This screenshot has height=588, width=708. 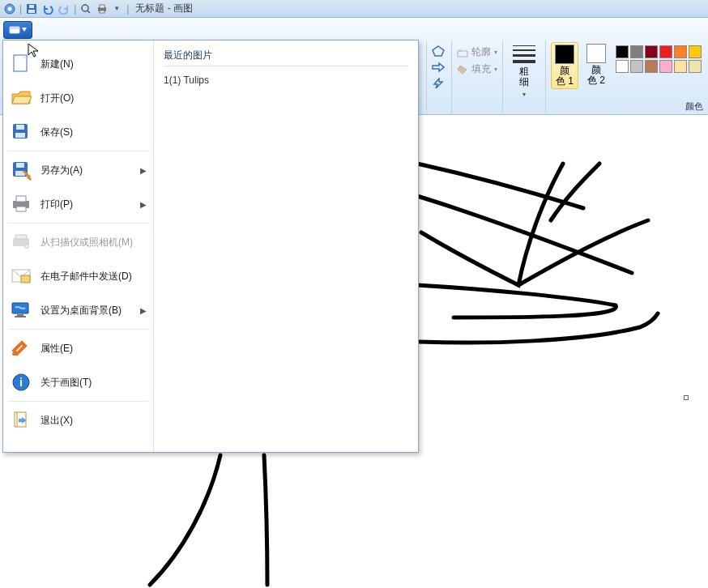 I want to click on ribbon-visible-section: 轮廓 ▾ 填充 ▾ 粗 细 ▾, so click(x=567, y=78).